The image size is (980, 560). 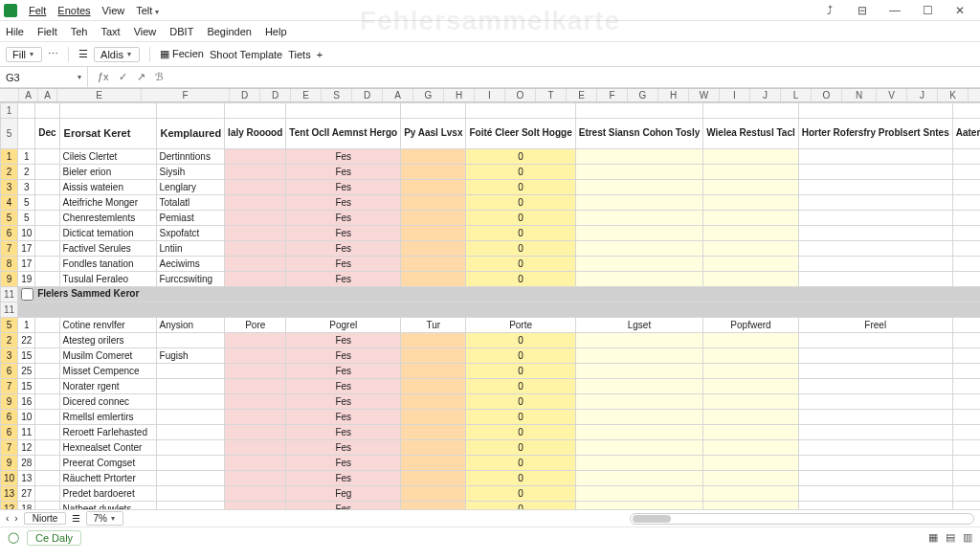 What do you see at coordinates (107, 234) in the screenshot?
I see `cell: Dicticat temation` at bounding box center [107, 234].